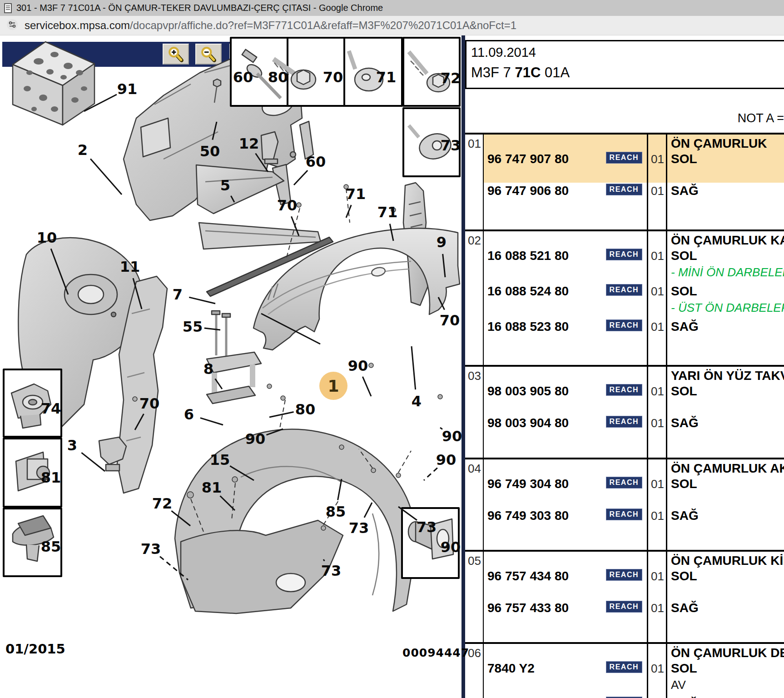 The image size is (784, 698). I want to click on part-number: 16 088 524 80, so click(528, 291).